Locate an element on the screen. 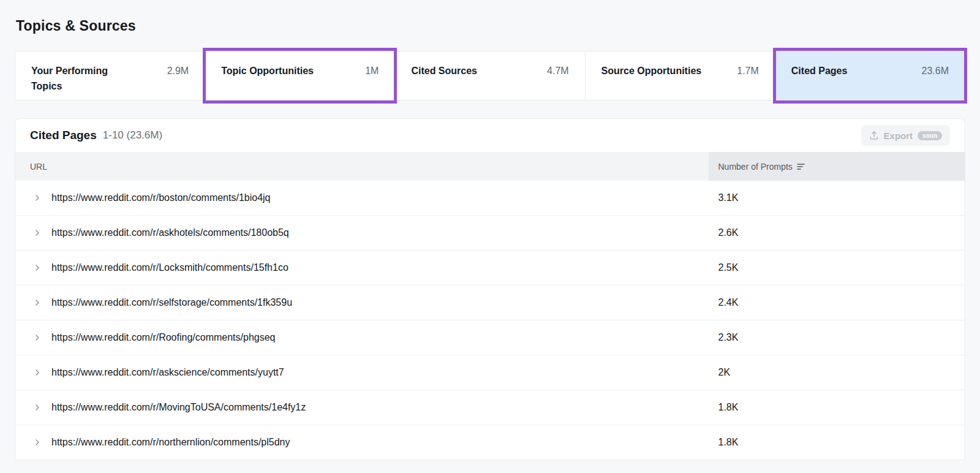 This screenshot has height=473, width=980. tab-count: 23.6M is located at coordinates (932, 71).